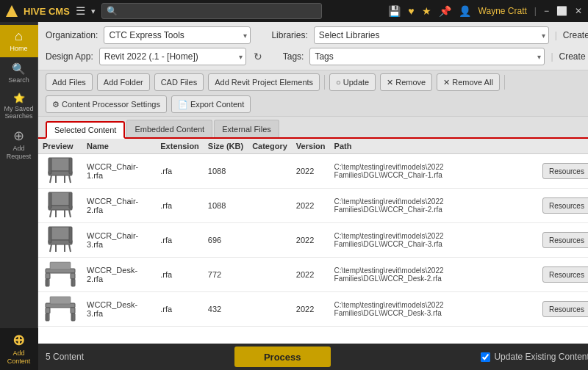 This screenshot has height=370, width=588. What do you see at coordinates (179, 82) in the screenshot?
I see `cad-files-button: CAD Files` at bounding box center [179, 82].